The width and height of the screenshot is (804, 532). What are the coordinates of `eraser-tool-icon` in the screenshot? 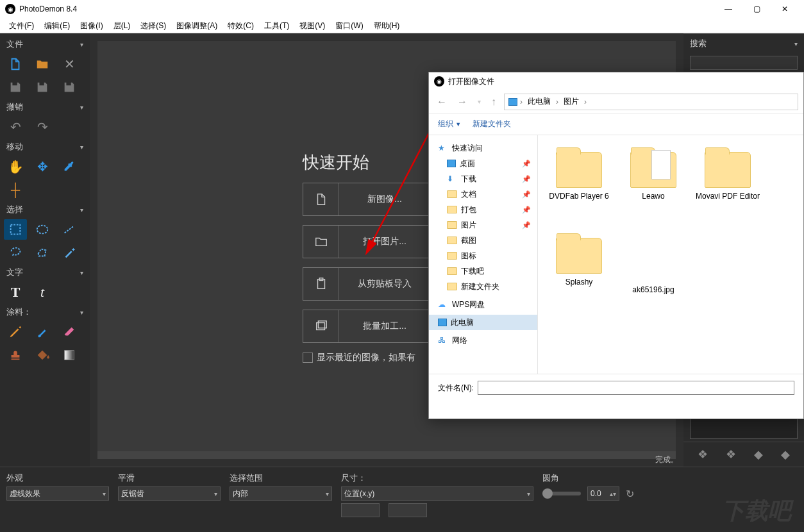 It's located at (69, 332).